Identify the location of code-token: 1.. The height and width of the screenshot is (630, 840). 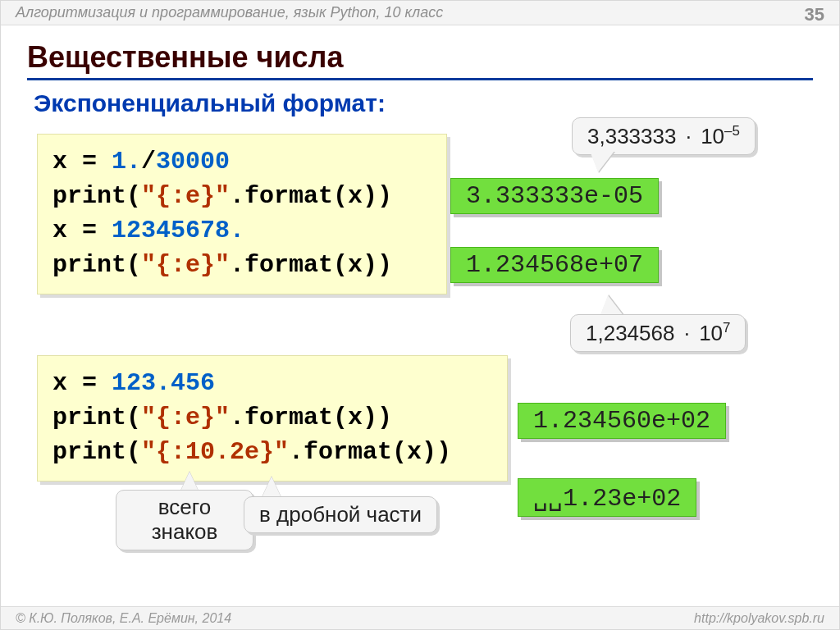
(126, 162).